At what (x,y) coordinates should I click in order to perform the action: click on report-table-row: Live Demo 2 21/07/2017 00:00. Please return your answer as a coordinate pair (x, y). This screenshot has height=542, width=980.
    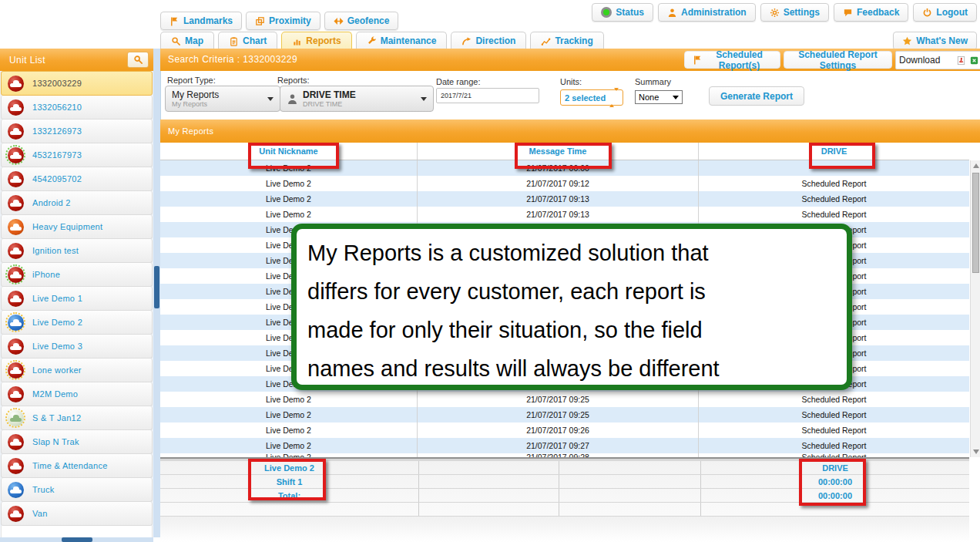
    Looking at the image, I should click on (565, 168).